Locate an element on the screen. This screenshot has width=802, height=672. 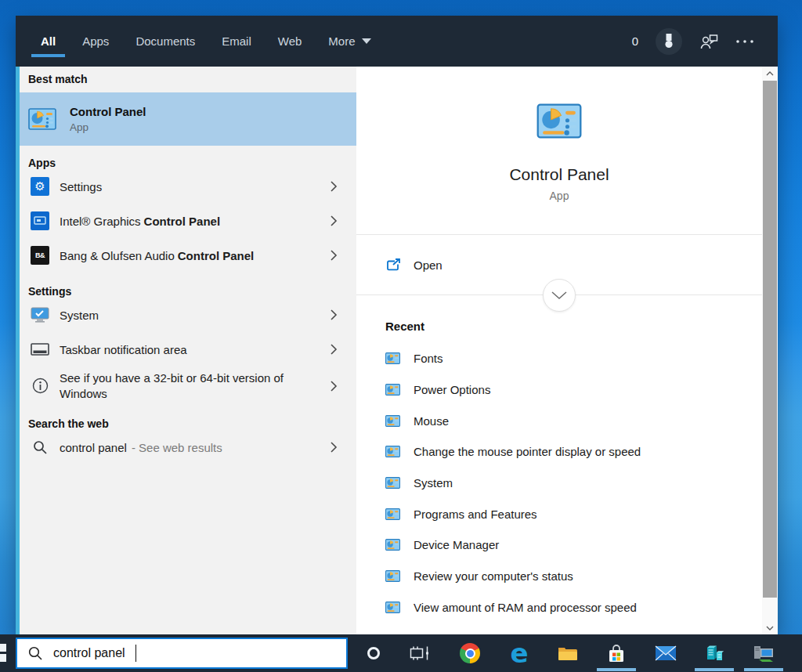
recent-item: Fonts is located at coordinates (559, 359).